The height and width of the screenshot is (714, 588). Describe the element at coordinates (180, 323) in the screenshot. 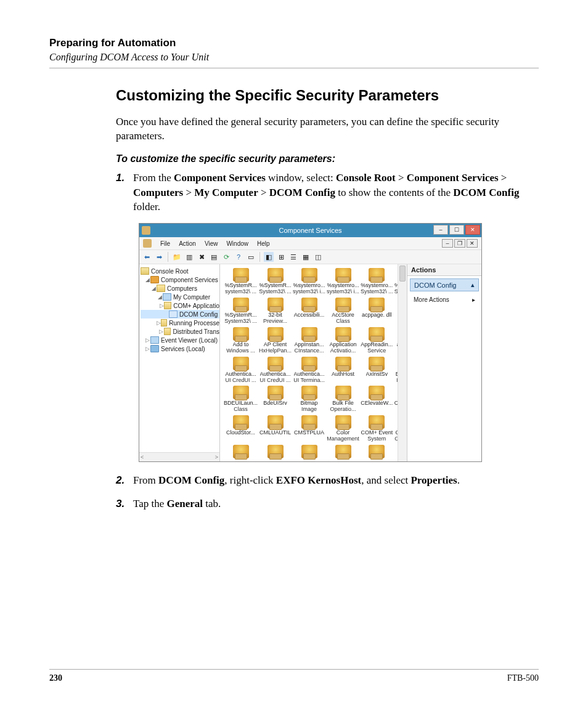

I see `tree-running-processes: ▷Running Processe` at that location.